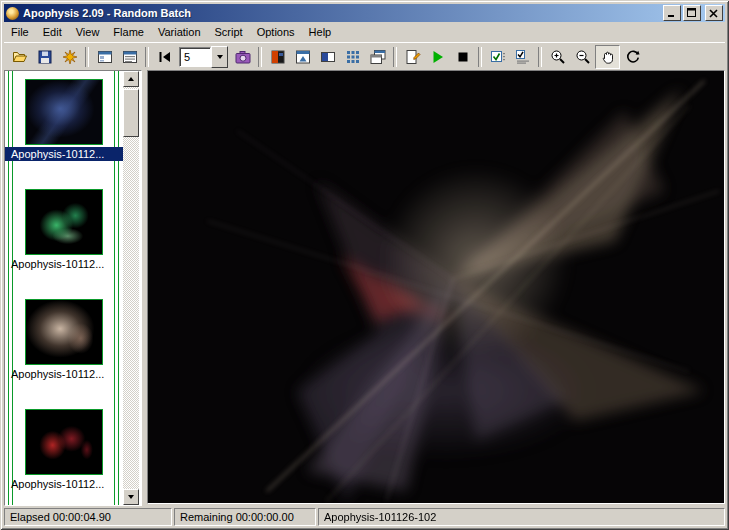  I want to click on reset-location-button, so click(164, 57).